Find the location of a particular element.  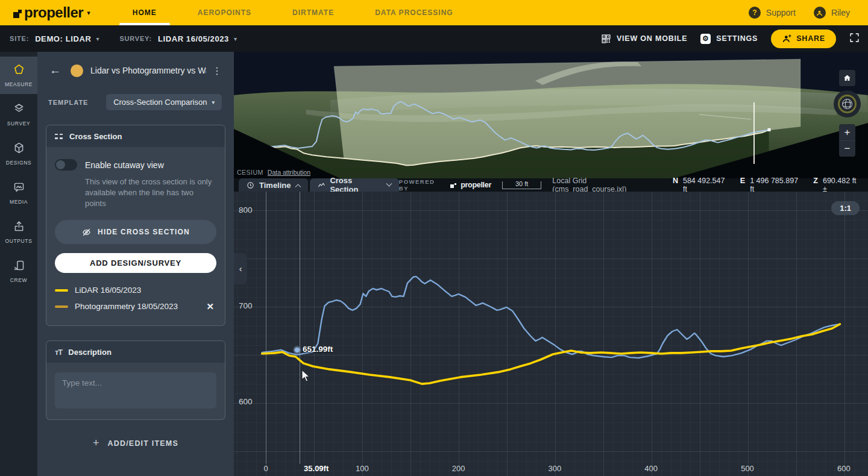

nav-tab-dirtmate: DIRTMATE is located at coordinates (313, 13).